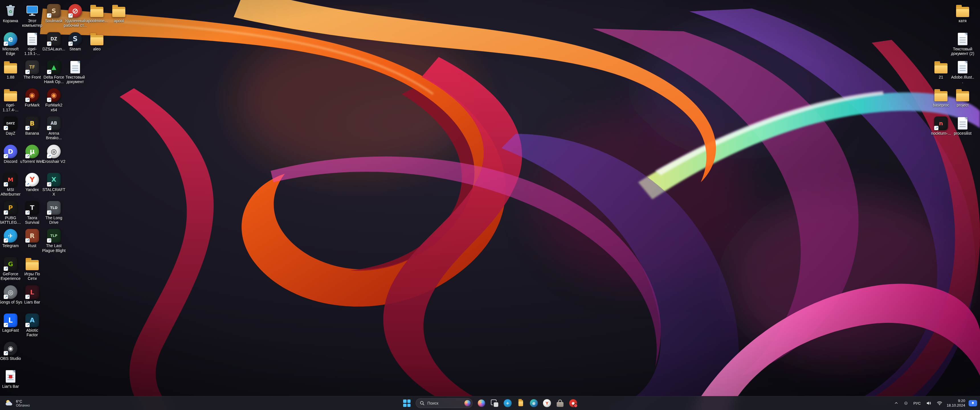 Image resolution: width=980 pixels, height=410 pixels. Describe the element at coordinates (941, 70) in the screenshot. I see `desktop-icon-folder-21: 21` at that location.